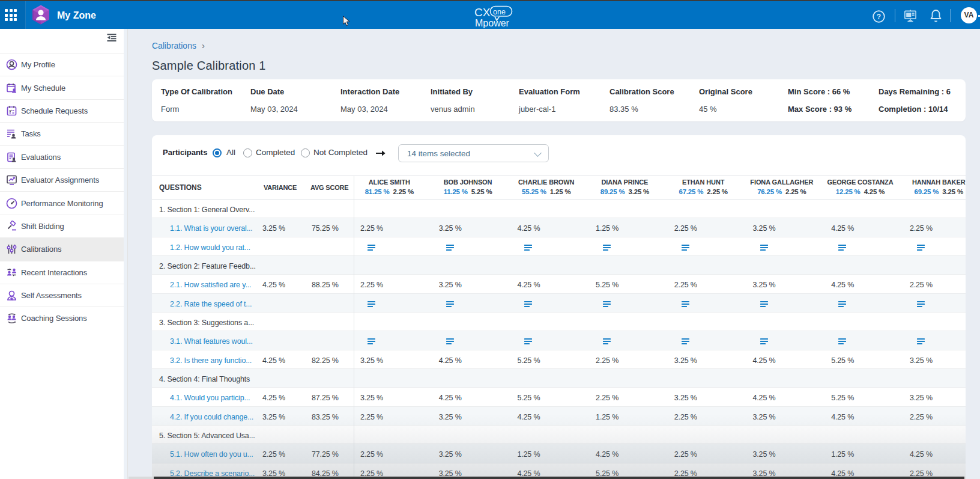 The height and width of the screenshot is (479, 980). I want to click on svg-text: Mpower, so click(492, 23).